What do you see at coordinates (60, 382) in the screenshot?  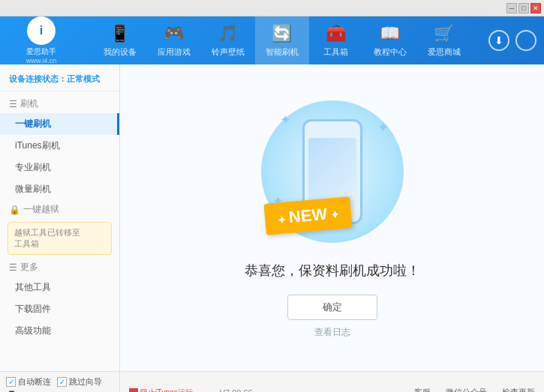 I see `bottom-left-section: ✓ 自动断连 ✓ 跳过向导 📱 iPhone 12 mini 64GB Down…` at bounding box center [60, 382].